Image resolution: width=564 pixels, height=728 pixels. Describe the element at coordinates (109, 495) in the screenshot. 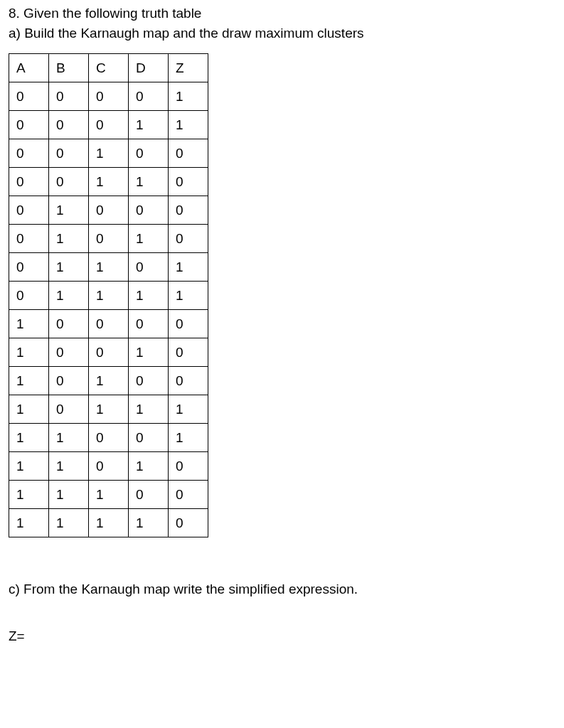

I see `table-row: 11100` at that location.